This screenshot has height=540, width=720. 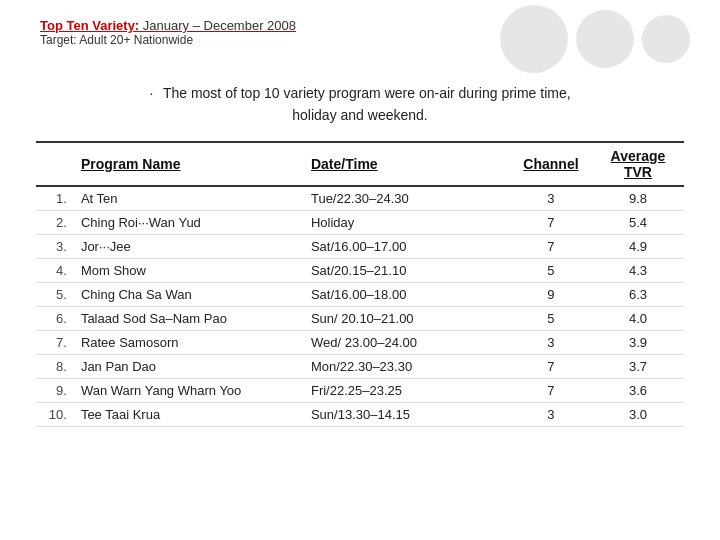 What do you see at coordinates (54, 222) in the screenshot?
I see `cell-num: 2.` at bounding box center [54, 222].